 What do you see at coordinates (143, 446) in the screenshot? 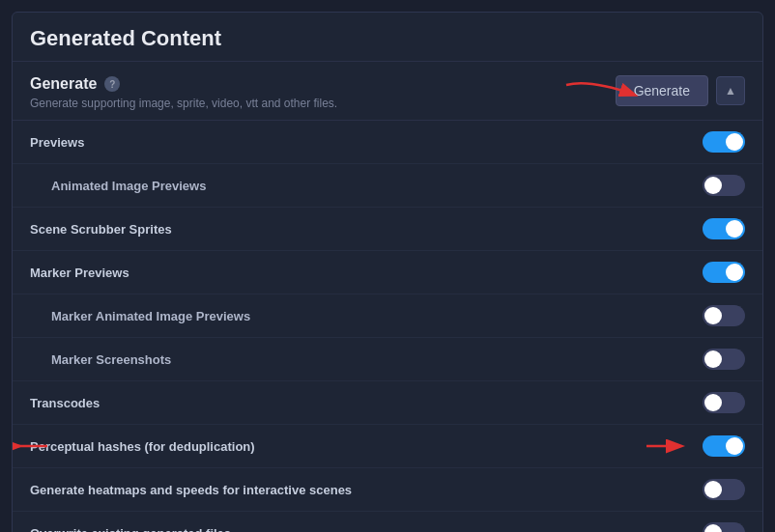
I see `setting-label-perceptual-hashes: Perceptual hashes (for deduplication)` at bounding box center [143, 446].